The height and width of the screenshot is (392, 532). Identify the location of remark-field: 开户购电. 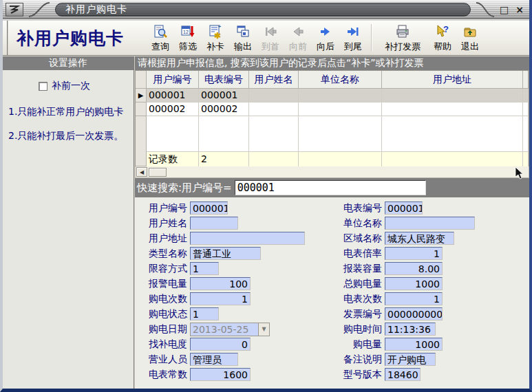
(410, 359).